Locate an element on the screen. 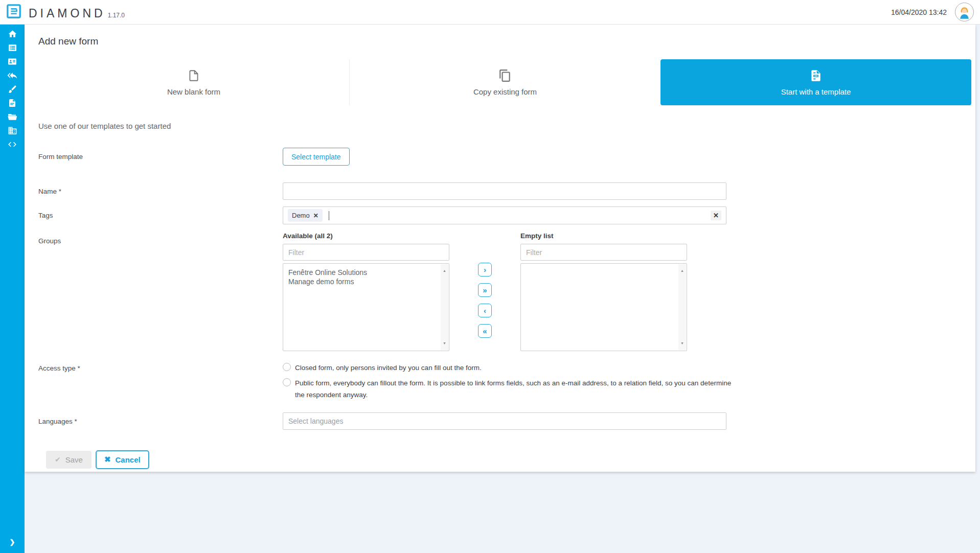 Image resolution: width=980 pixels, height=553 pixels. sidebar-item-folders is located at coordinates (12, 117).